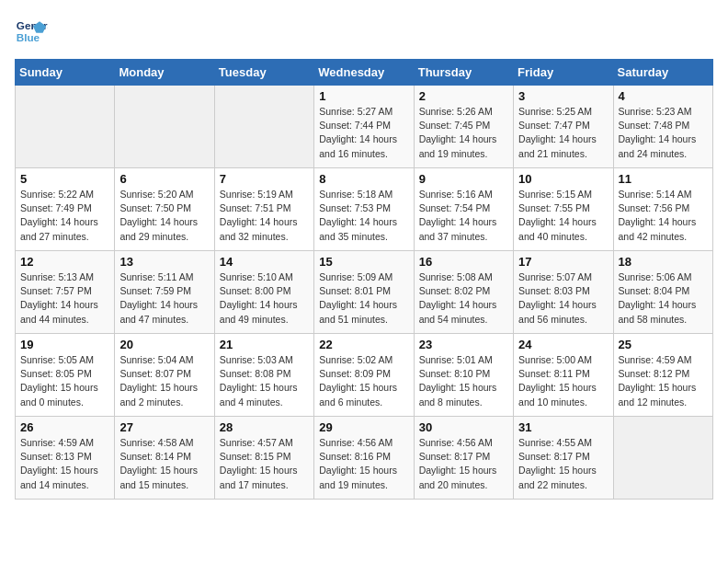  Describe the element at coordinates (563, 344) in the screenshot. I see `day-number: 24` at that location.